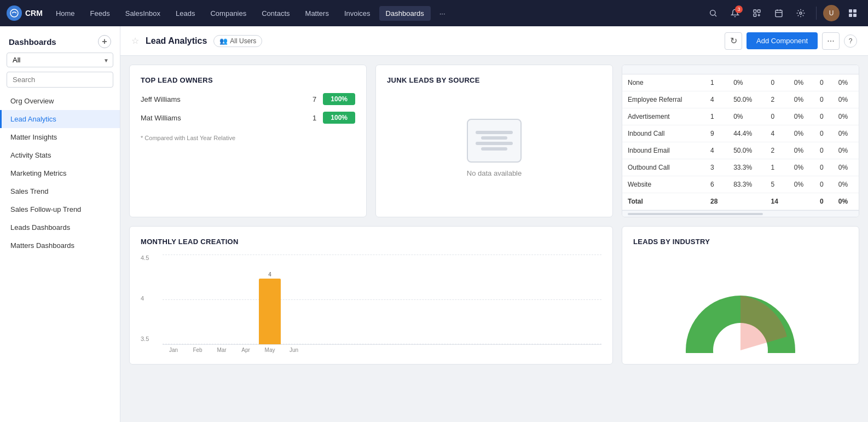 This screenshot has height=422, width=868. Describe the element at coordinates (733, 41) in the screenshot. I see `refresh-button: ↻` at that location.